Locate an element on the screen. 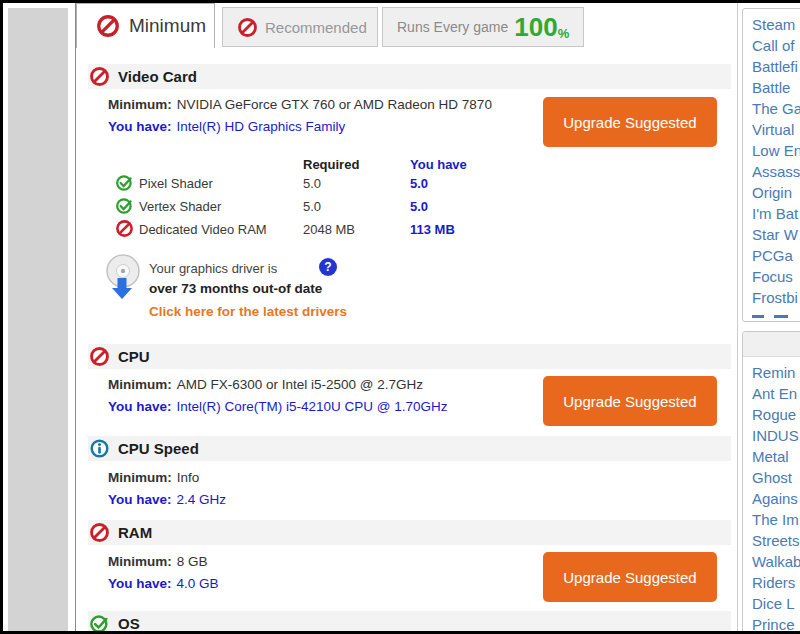 This screenshot has height=634, width=800. driver-status-line2: over 73 months out-of date is located at coordinates (236, 288).